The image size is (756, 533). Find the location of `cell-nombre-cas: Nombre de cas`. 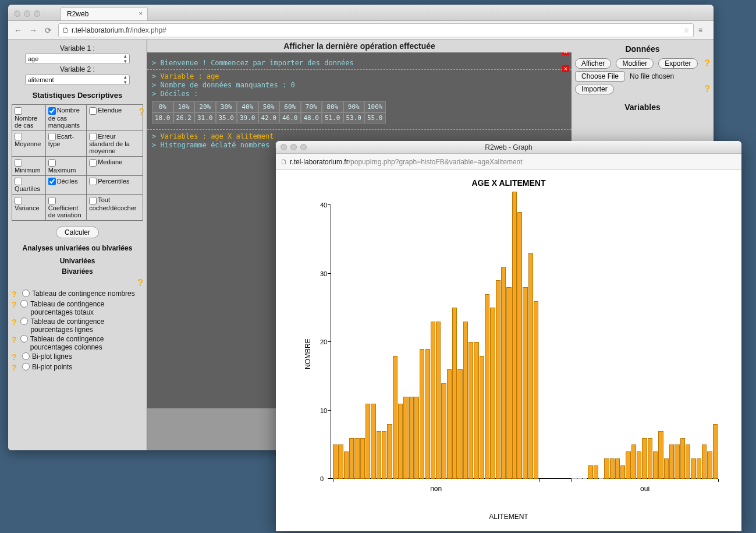

cell-nombre-cas: Nombre de cas is located at coordinates (29, 118).